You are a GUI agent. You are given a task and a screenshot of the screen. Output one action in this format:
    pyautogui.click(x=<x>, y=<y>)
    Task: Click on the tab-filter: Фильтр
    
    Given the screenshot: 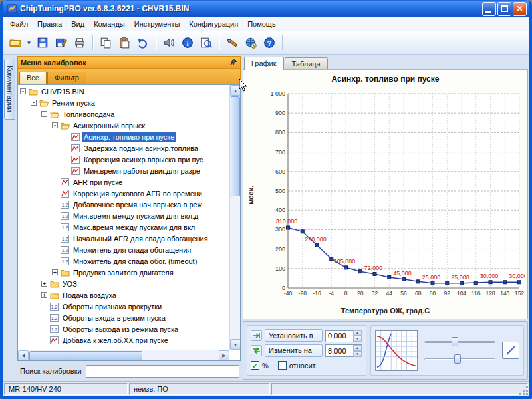 What is the action you would take?
    pyautogui.click(x=66, y=78)
    